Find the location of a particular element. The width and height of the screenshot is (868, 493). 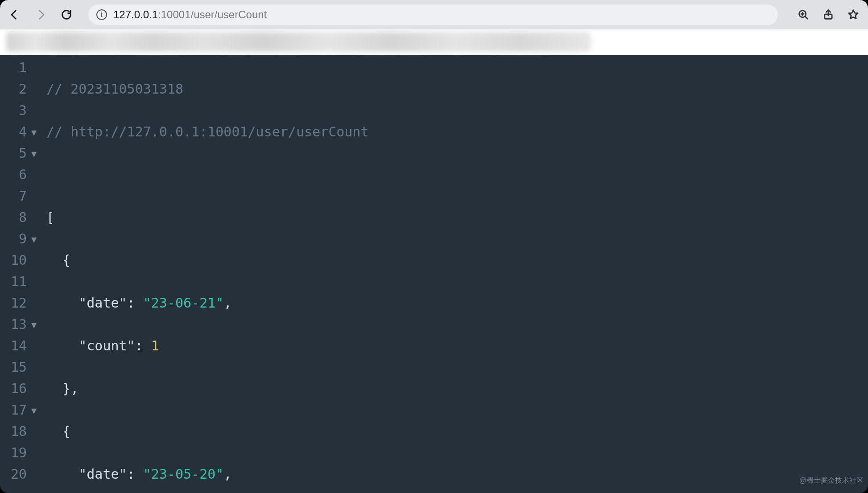

code-comment: // http://127.0.0.1:10001/user/userCount is located at coordinates (207, 132).